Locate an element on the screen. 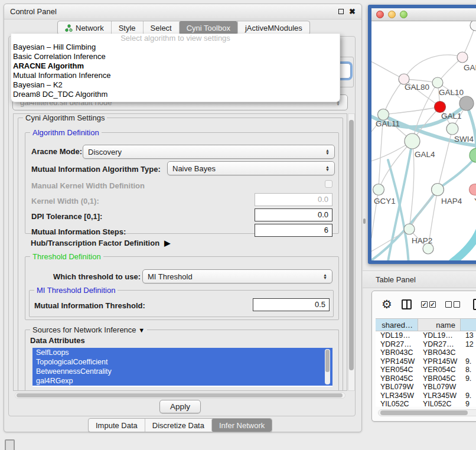  network-node-gal10 is located at coordinates (438, 83).